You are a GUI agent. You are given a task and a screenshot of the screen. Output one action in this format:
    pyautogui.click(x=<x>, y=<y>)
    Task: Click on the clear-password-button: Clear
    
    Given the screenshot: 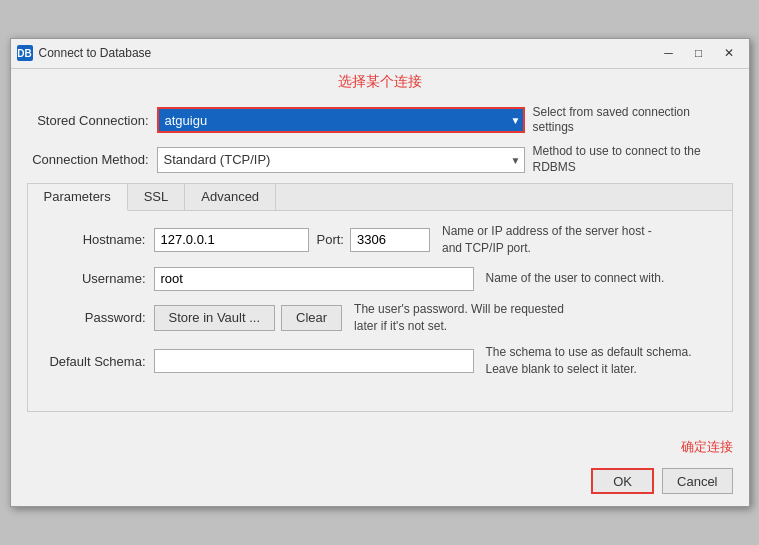 What is the action you would take?
    pyautogui.click(x=312, y=318)
    